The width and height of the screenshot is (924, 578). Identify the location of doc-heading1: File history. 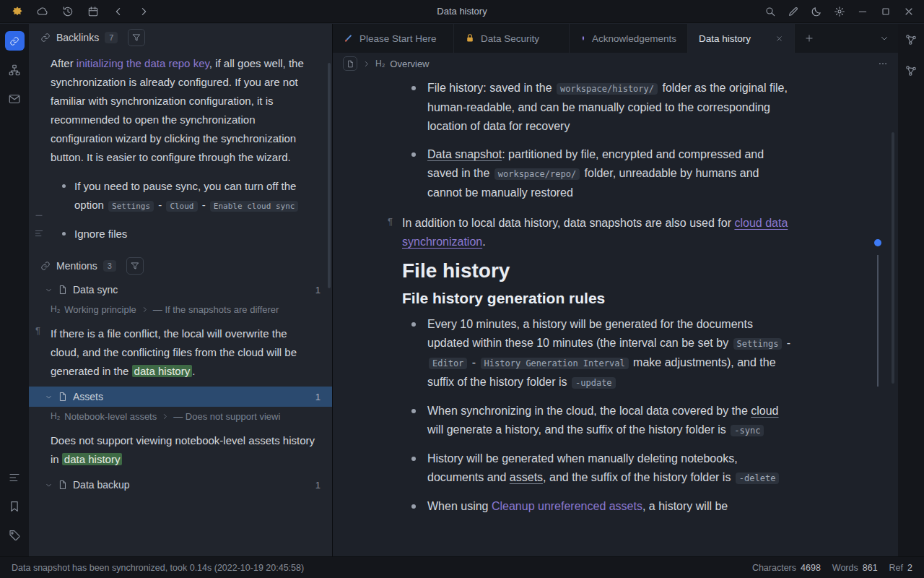
(597, 271).